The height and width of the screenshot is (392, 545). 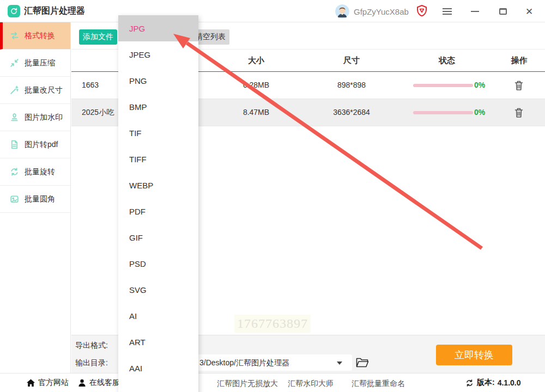 What do you see at coordinates (53, 383) in the screenshot?
I see `official-site-label: 官方网站` at bounding box center [53, 383].